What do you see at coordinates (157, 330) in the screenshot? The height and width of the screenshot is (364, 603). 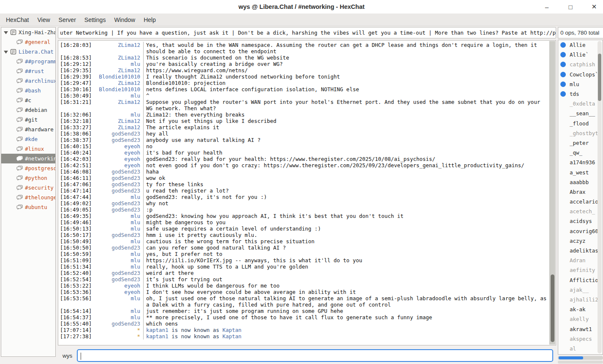 I see `event-nick: kaptan1` at bounding box center [157, 330].